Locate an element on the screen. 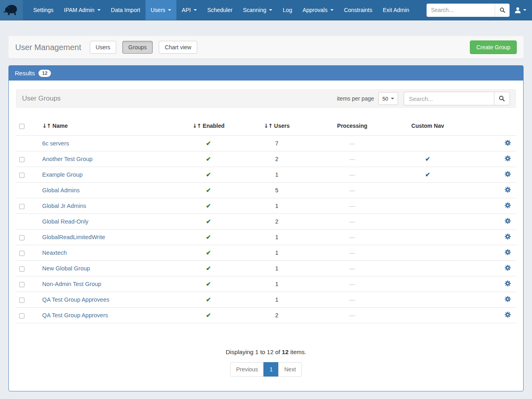 This screenshot has height=399, width=532. pagination-page-1: 1 is located at coordinates (271, 369).